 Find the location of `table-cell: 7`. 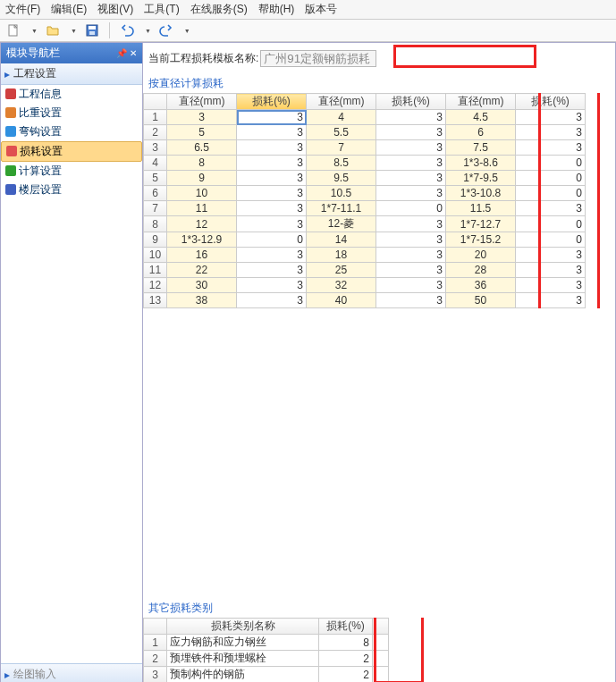

table-cell: 7 is located at coordinates (342, 148).